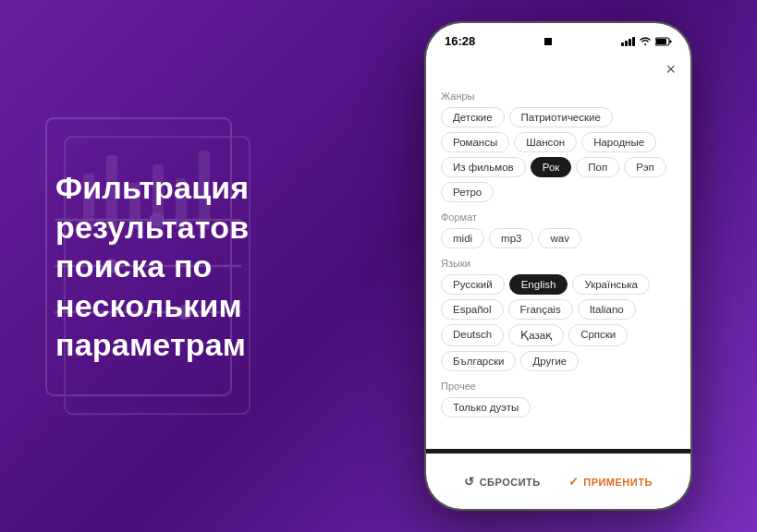 The image size is (757, 532). What do you see at coordinates (664, 42) in the screenshot?
I see `battery-icon` at bounding box center [664, 42].